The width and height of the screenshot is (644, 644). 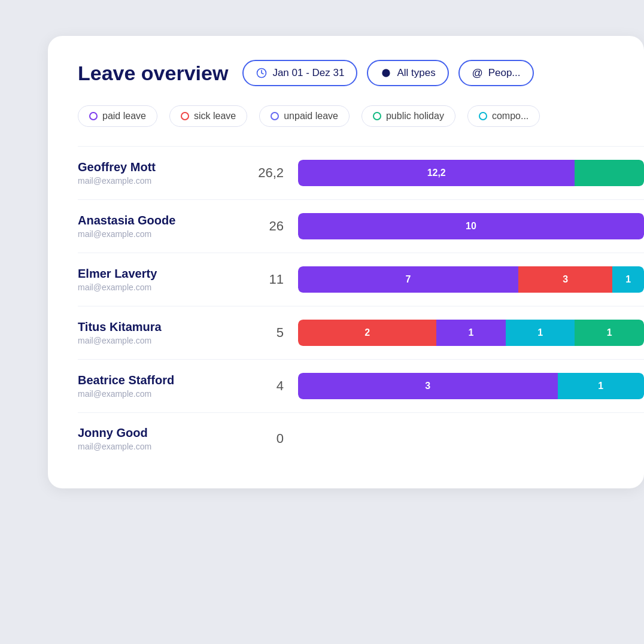 I want to click on bar-container: 2111, so click(x=471, y=333).